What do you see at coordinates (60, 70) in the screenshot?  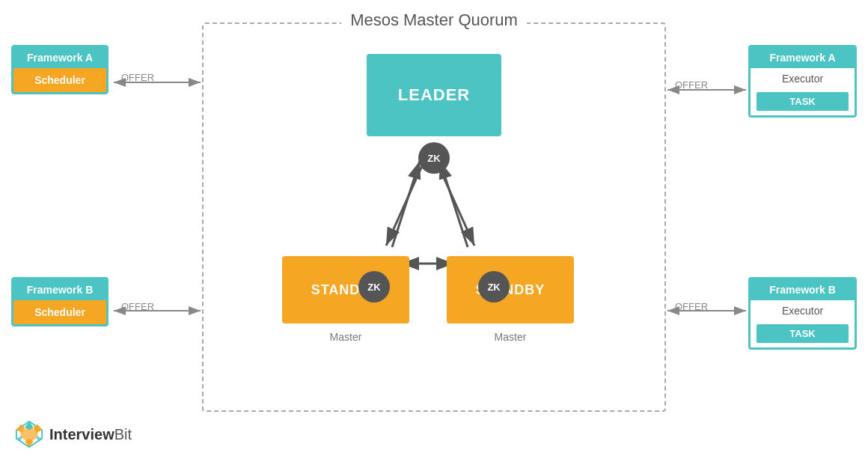 I see `framework-a-left: Framework A Scheduler` at bounding box center [60, 70].